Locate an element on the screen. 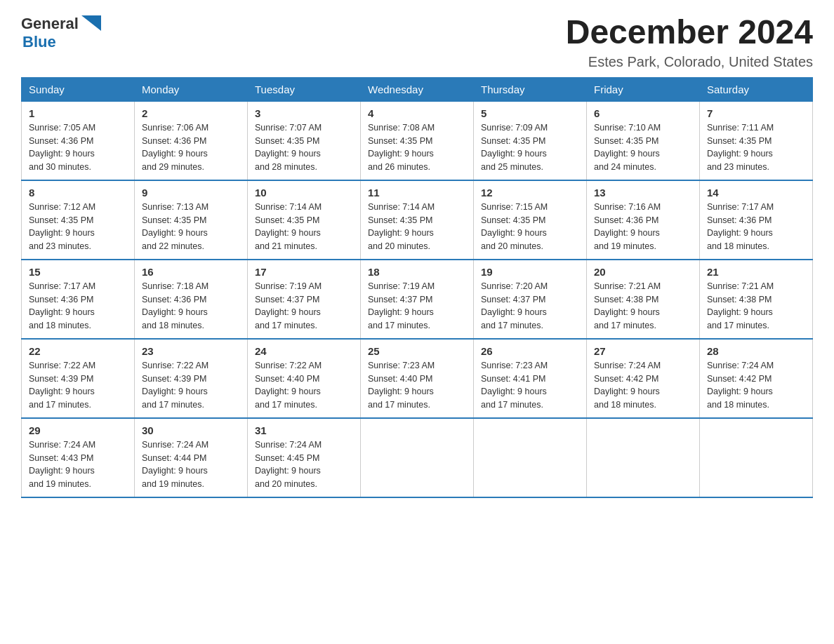 This screenshot has width=834, height=644. daylight-detail: and 28 minutes. is located at coordinates (286, 167).